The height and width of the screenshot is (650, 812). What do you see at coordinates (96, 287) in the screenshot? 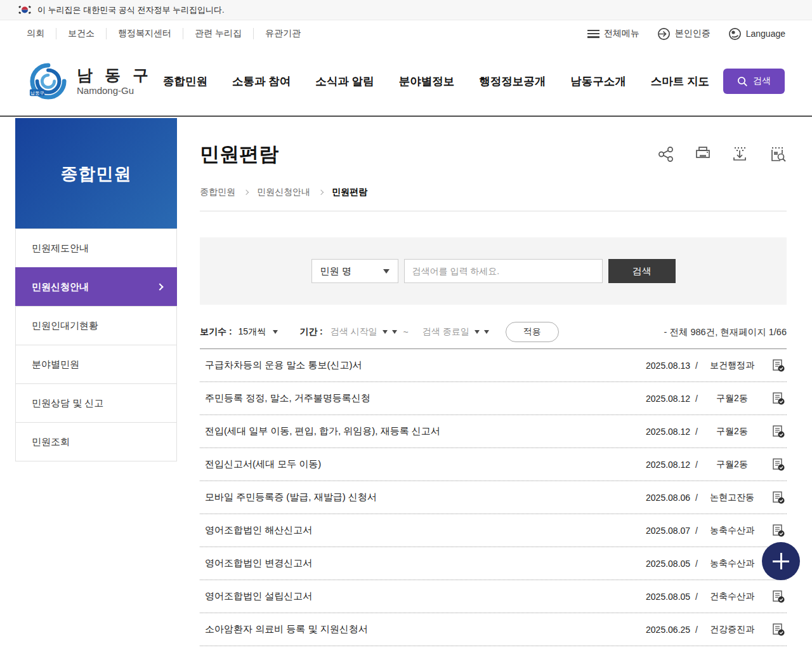
I see `sidebar-item: 민원신청안내` at bounding box center [96, 287].